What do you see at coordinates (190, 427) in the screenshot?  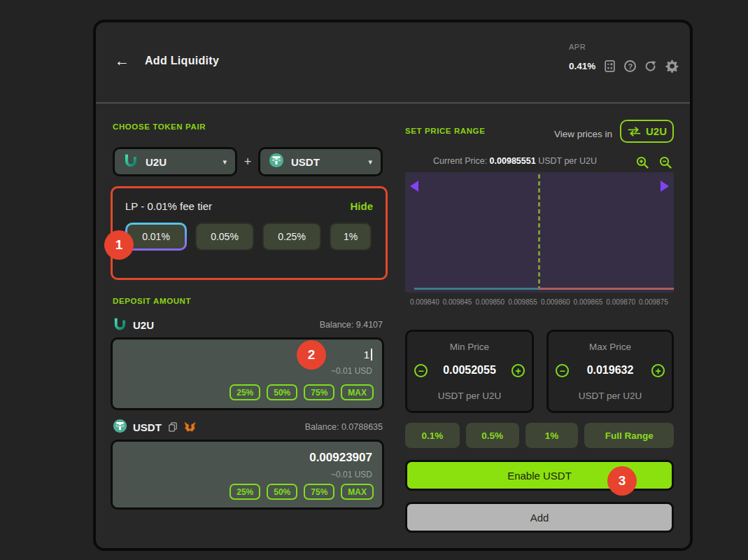 I see `metamask-fox-icon` at bounding box center [190, 427].